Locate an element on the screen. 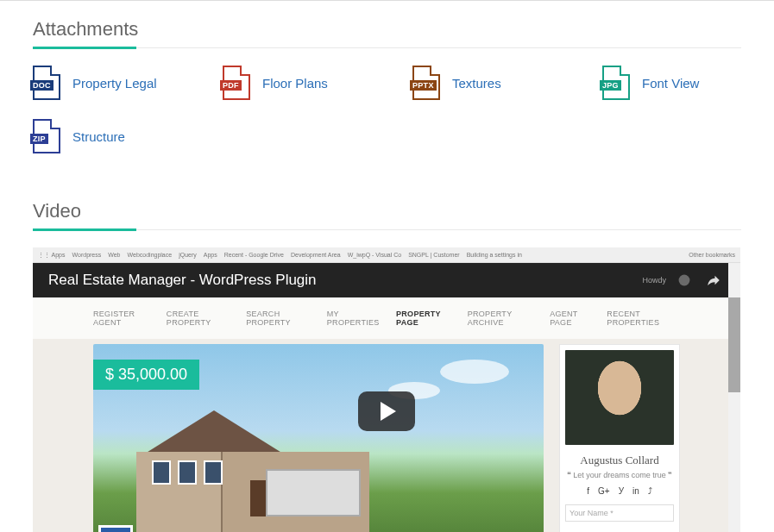  attachment-item: DOC Property Legal is located at coordinates (102, 83).